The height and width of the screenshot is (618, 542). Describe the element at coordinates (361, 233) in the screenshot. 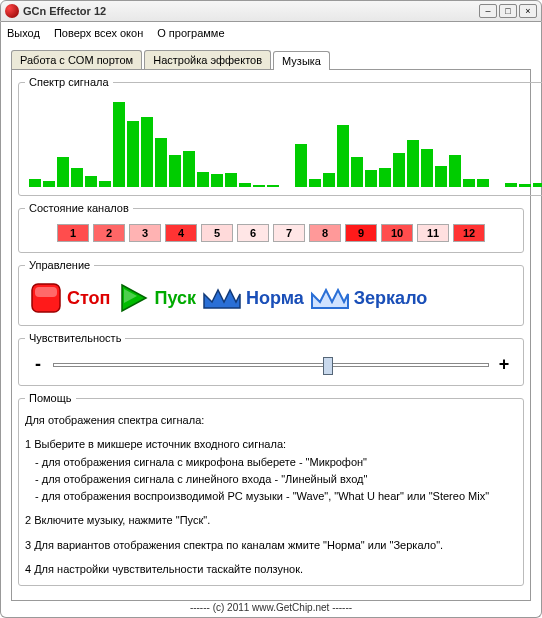

I see `channel-cell: 9` at that location.